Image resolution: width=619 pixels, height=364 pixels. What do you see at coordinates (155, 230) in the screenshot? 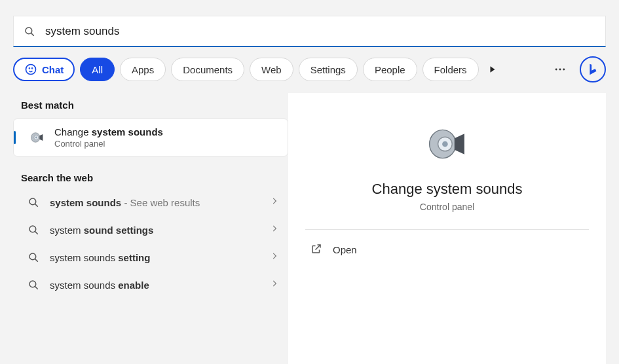
I see `web-result-text: system sound settings` at bounding box center [155, 230].